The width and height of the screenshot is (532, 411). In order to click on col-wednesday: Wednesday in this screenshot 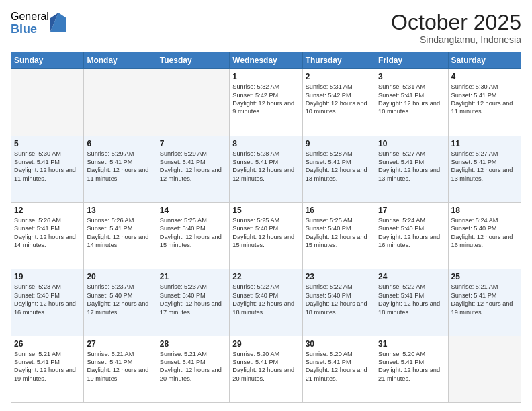, I will do `click(266, 60)`.